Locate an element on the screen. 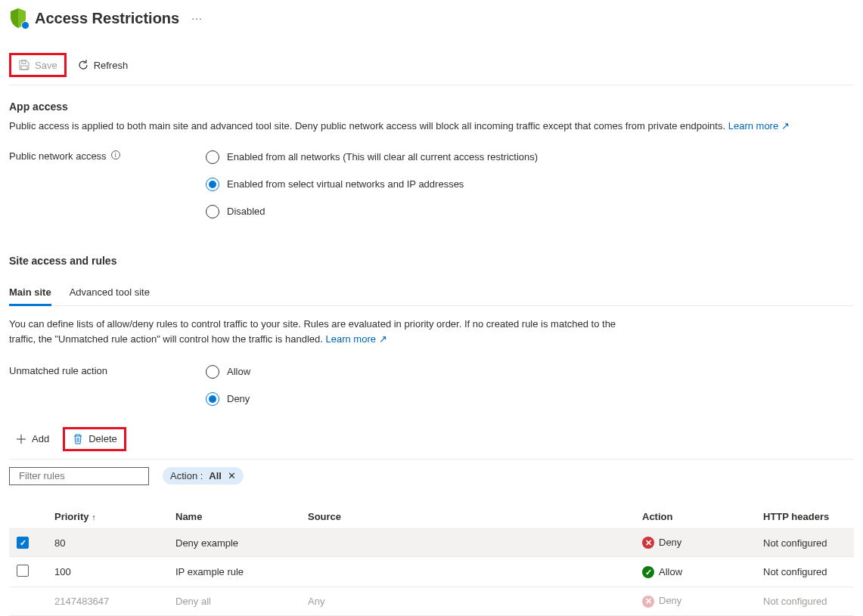 Image resolution: width=863 pixels, height=616 pixels. tab-advanced-tool-site: Advanced tool site is located at coordinates (110, 293).